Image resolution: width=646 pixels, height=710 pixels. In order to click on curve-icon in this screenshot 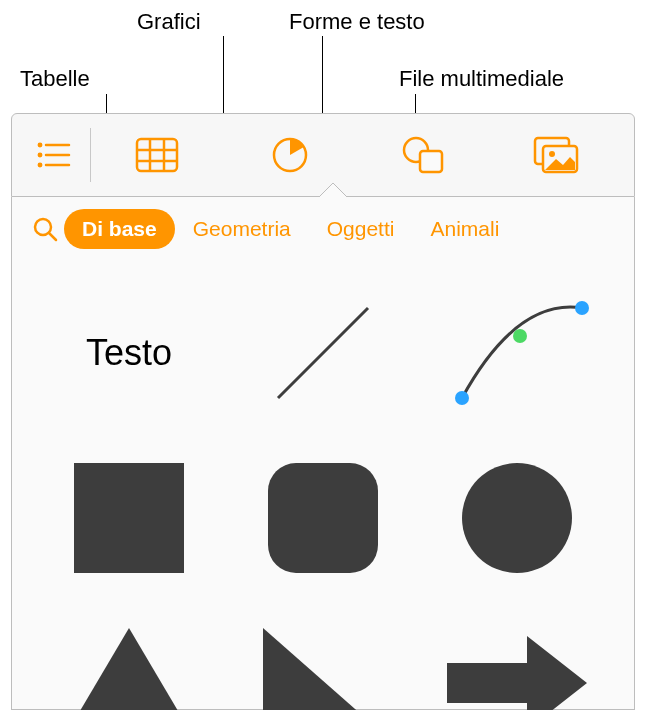, I will do `click(517, 353)`.